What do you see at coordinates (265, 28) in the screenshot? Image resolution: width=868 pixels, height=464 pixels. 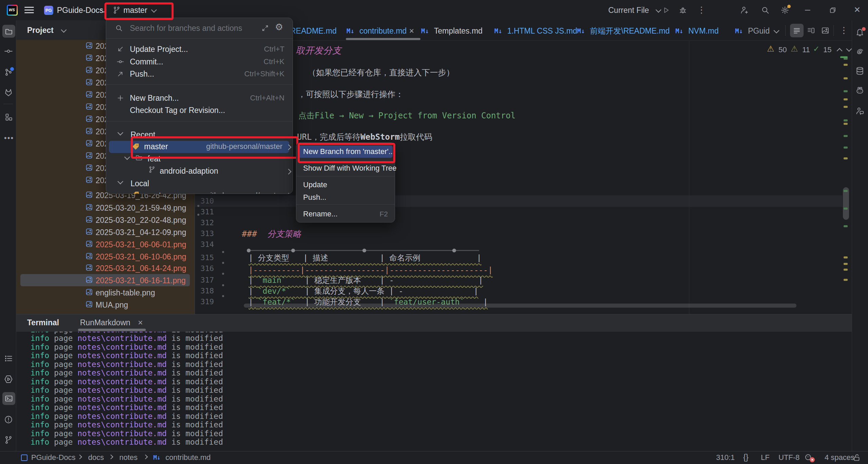 I see `open-in-tool-window-icon` at bounding box center [265, 28].